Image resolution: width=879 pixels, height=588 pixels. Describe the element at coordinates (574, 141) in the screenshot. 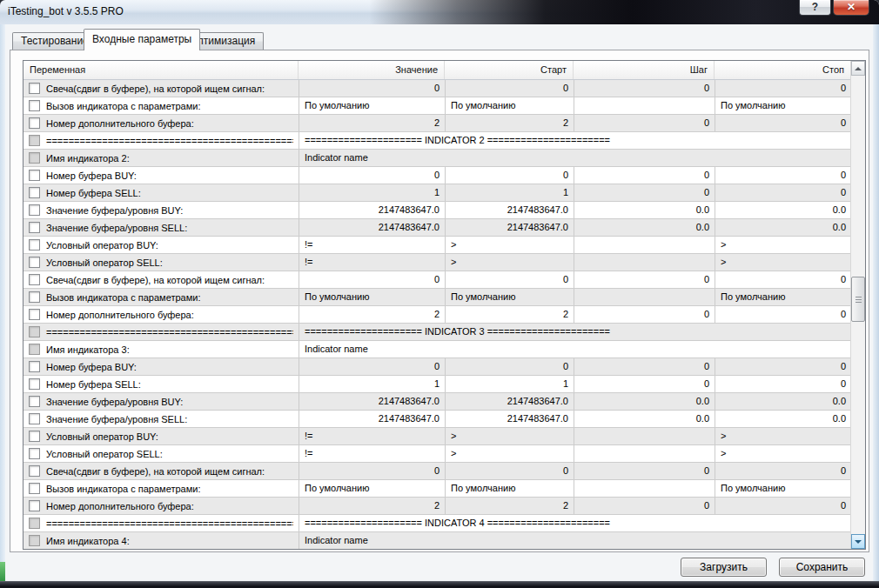

I see `value-cell: ===================== INDICATOR 2 ======…` at that location.